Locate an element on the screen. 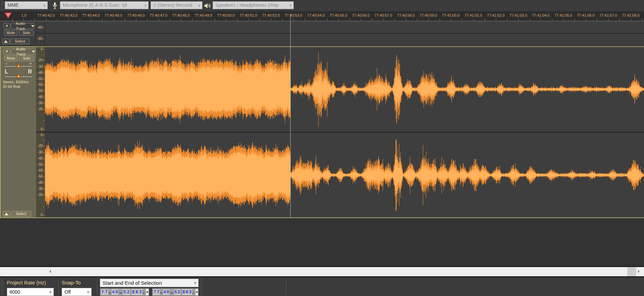  collapse-triangle-icon is located at coordinates (6, 214).